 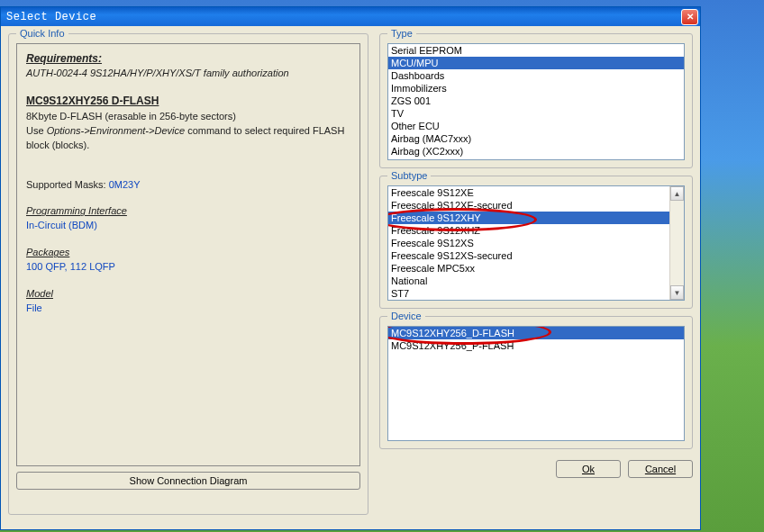 What do you see at coordinates (124, 185) in the screenshot?
I see `mask-value: 0M23Y` at bounding box center [124, 185].